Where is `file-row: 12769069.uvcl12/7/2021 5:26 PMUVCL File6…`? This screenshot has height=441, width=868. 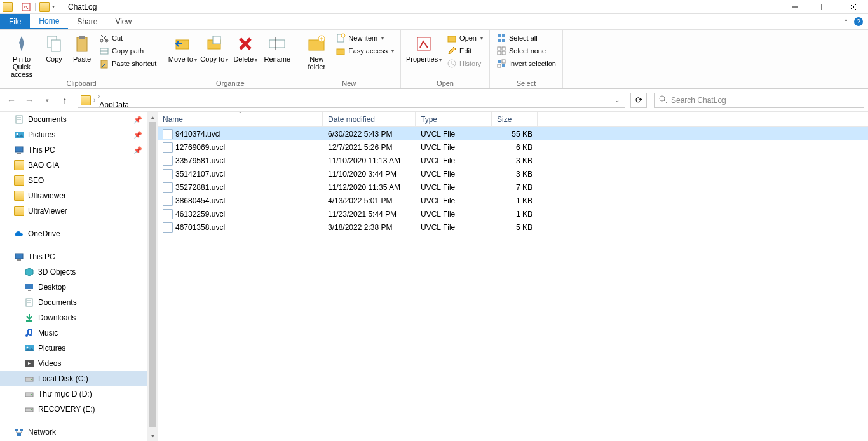
file-row: 12769069.uvcl12/7/2021 5:26 PMUVCL File6… is located at coordinates (513, 147).